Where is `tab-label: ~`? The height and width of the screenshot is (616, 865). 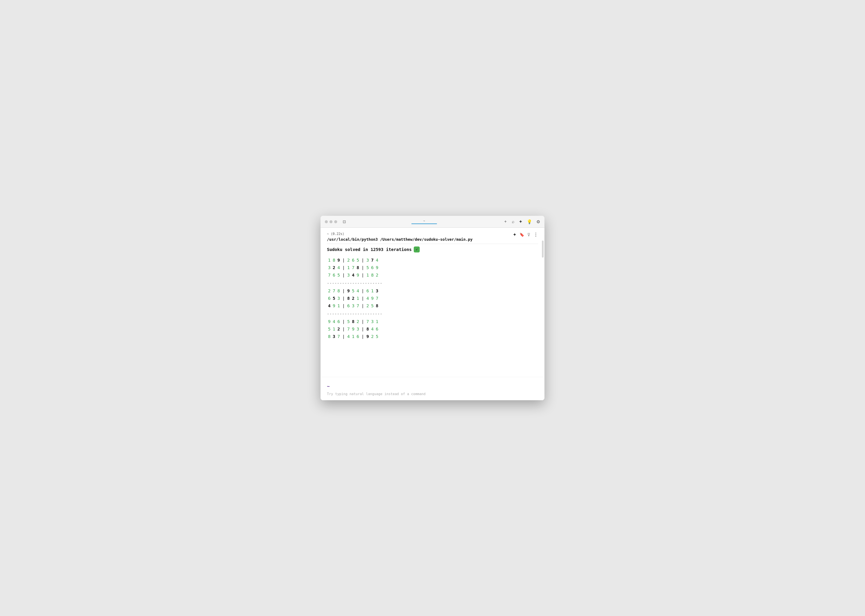
tab-label: ~ is located at coordinates (424, 221).